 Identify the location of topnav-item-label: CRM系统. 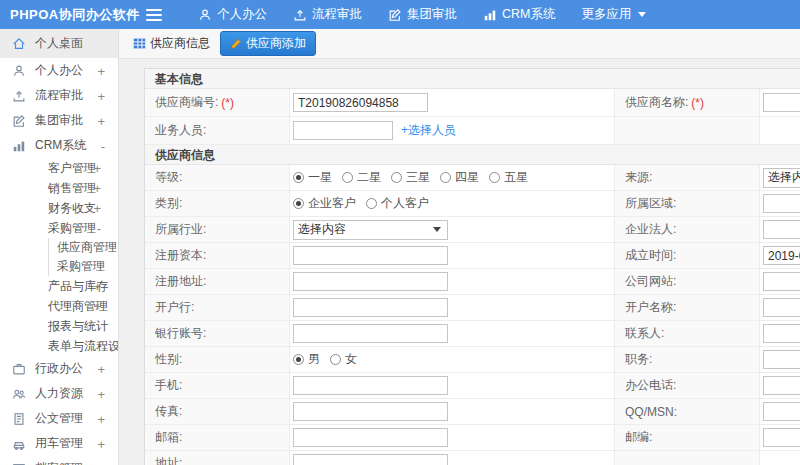
(528, 14).